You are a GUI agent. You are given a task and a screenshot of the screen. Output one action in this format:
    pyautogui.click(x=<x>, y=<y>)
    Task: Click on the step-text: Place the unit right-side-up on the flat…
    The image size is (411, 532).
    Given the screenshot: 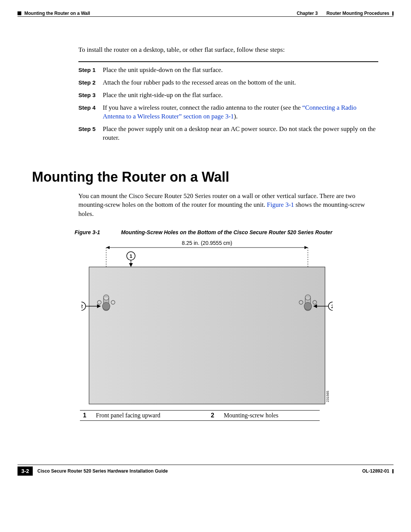 What is the action you would take?
    pyautogui.click(x=241, y=95)
    